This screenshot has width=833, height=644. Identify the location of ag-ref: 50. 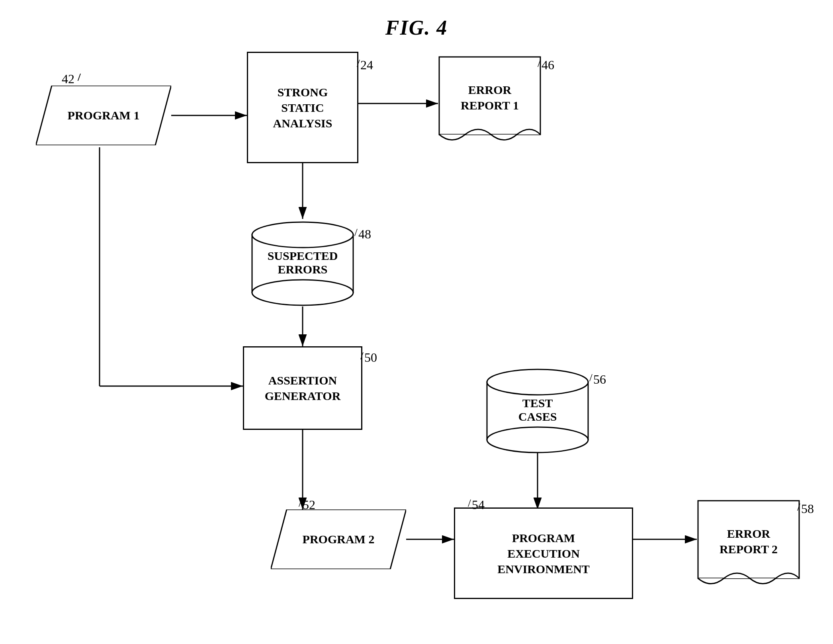
(371, 357).